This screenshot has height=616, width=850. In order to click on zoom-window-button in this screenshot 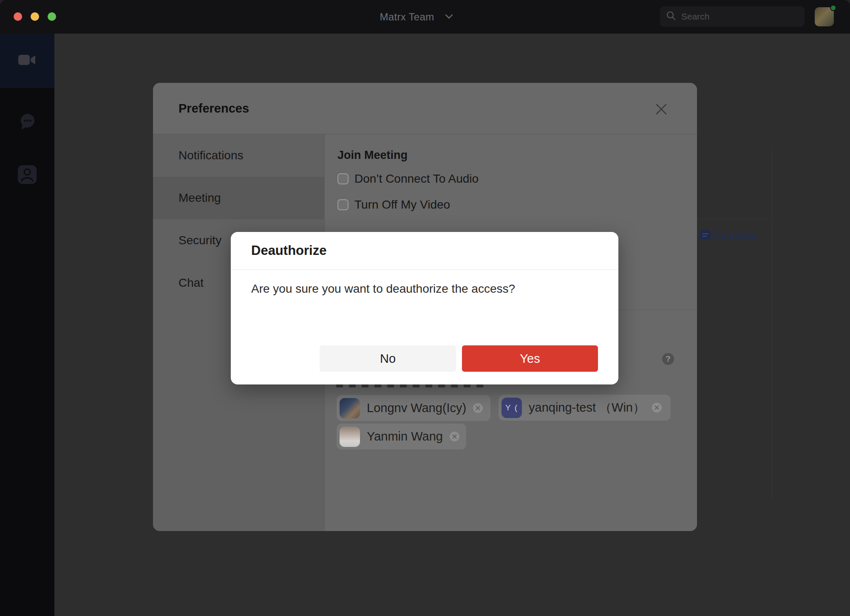, I will do `click(52, 17)`.